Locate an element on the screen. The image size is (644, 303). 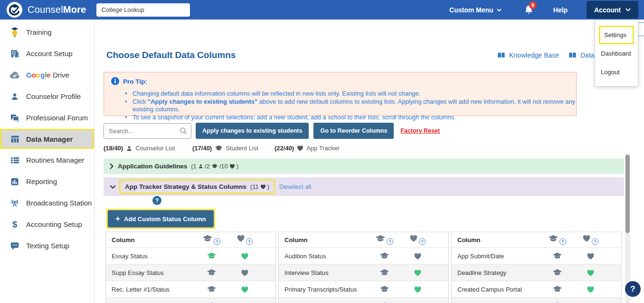
sidebar-item-routines-manager: Routines Manager is located at coordinates (47, 160).